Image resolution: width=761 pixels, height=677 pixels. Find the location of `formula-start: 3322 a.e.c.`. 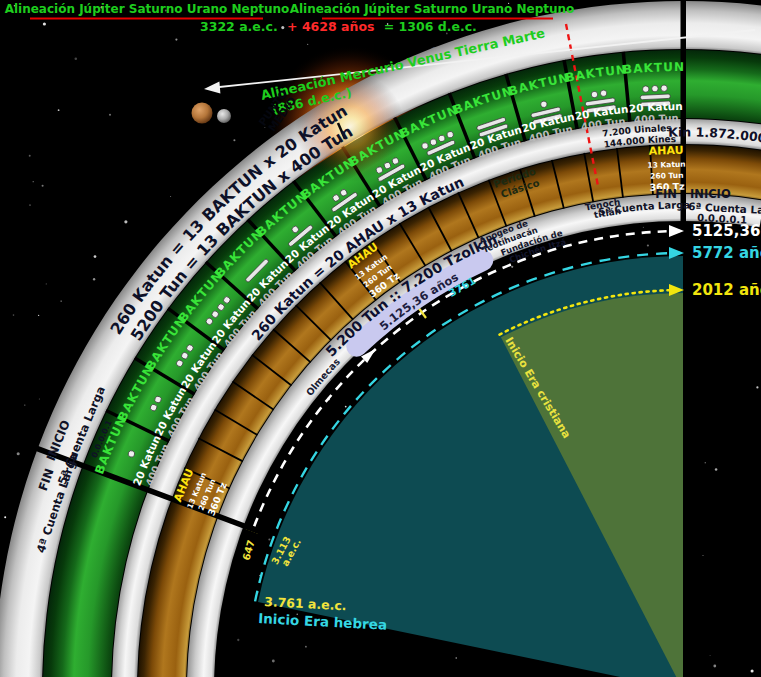

formula-start: 3322 a.e.c. is located at coordinates (239, 26).